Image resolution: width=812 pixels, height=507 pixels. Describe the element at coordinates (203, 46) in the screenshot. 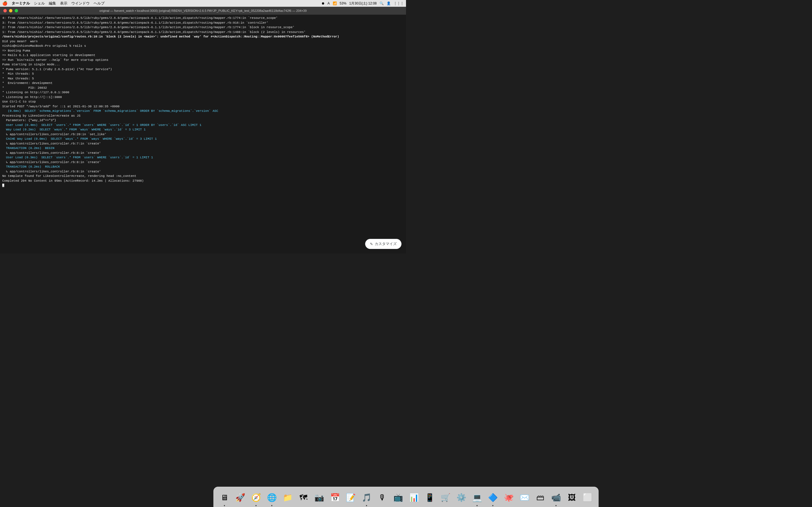

I see `terminal-line: nishio@nishionoMacBook-Pro original % ra…` at that location.